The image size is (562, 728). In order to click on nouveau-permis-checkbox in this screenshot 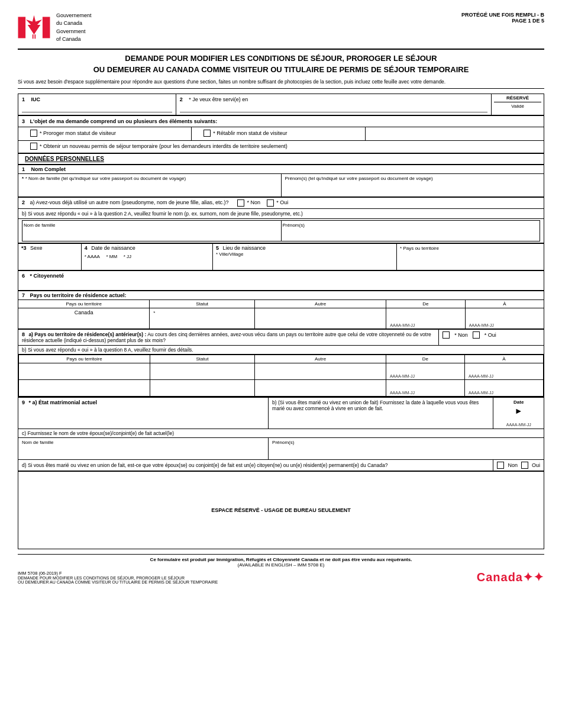, I will do `click(34, 146)`.